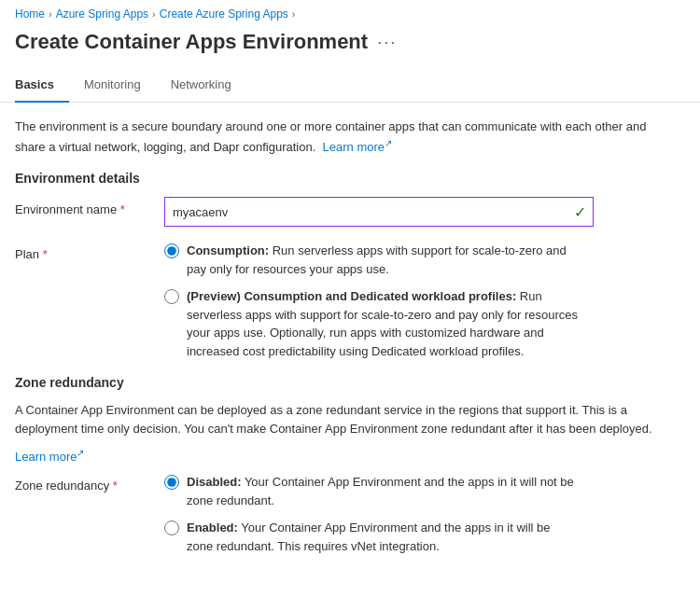 This screenshot has height=597, width=700. Describe the element at coordinates (90, 483) in the screenshot. I see `zone-redundancy-label: Zone redundancy *` at that location.